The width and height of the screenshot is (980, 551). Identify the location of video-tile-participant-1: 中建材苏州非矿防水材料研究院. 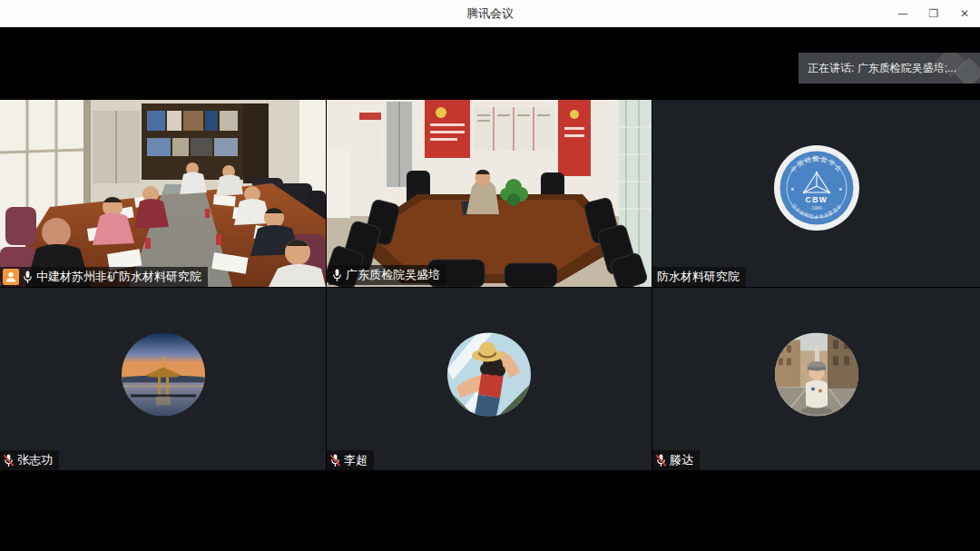
(163, 193).